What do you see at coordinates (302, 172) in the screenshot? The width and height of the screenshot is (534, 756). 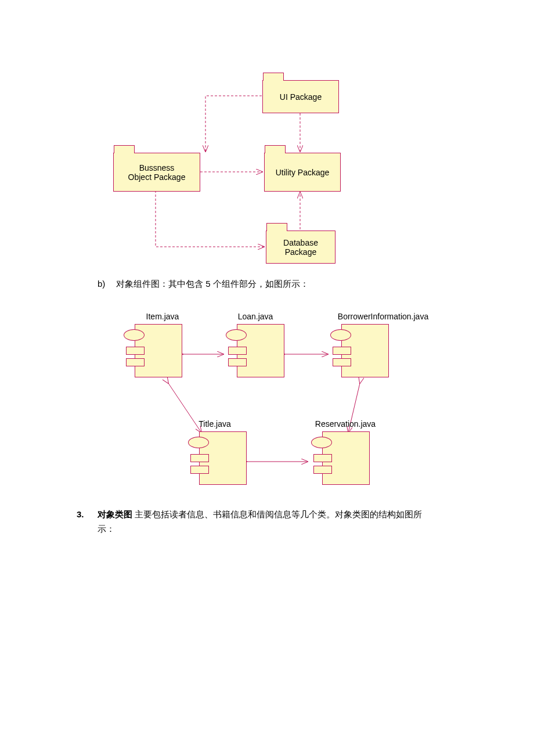 I see `package-utility: Utility Package` at bounding box center [302, 172].